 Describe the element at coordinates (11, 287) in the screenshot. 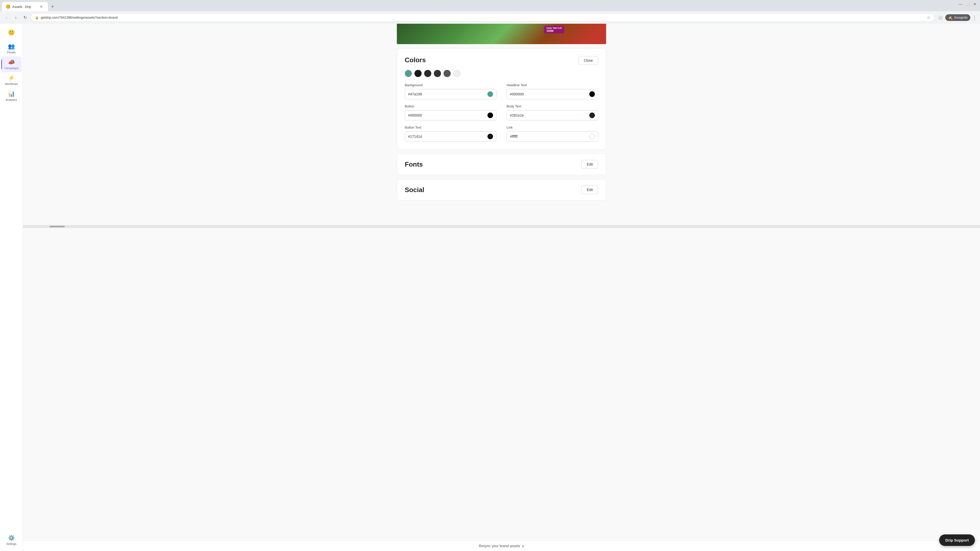

I see `sidebar: 🙂 👥 People 📣 Campaigns ⚡ Workflows 📊 Ana…` at that location.